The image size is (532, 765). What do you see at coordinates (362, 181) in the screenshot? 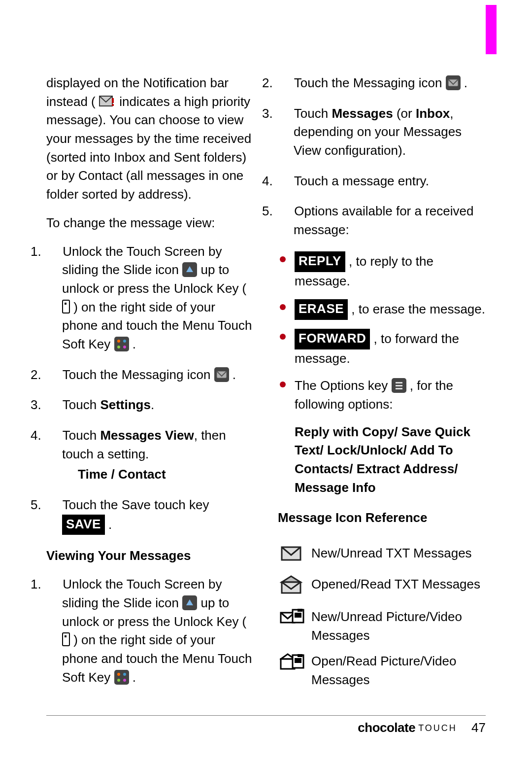
I see `text: Touch a message entry.` at bounding box center [362, 181].